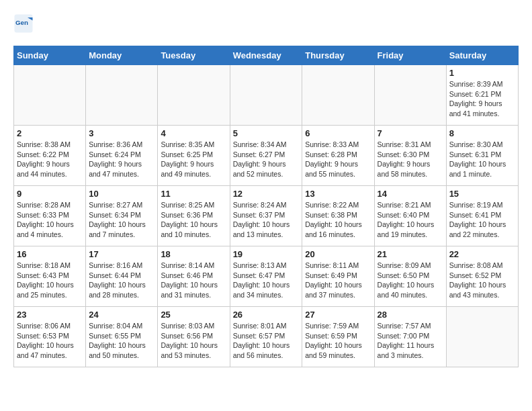 This screenshot has width=532, height=411. I want to click on day-info: Sunrise: 8:01 AM Sunset: 6:57 PM Dayligh…, so click(266, 341).